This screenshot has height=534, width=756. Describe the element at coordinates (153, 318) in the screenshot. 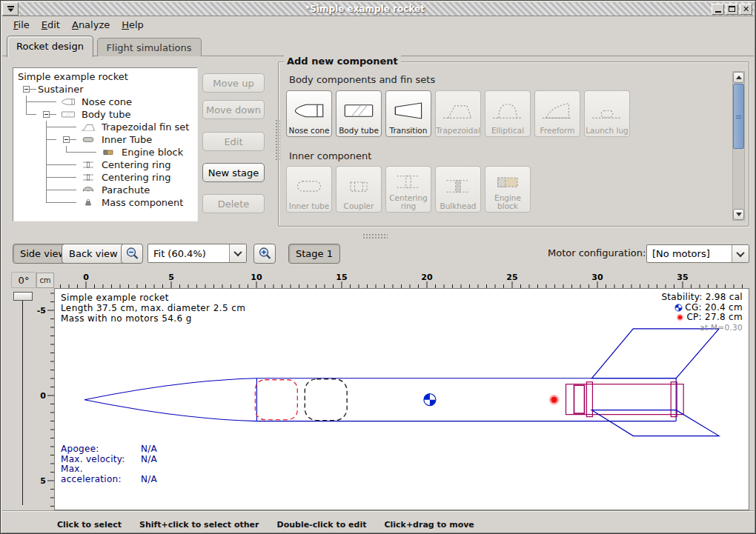

I see `info-line: Mass with no motors 54.6 g` at that location.